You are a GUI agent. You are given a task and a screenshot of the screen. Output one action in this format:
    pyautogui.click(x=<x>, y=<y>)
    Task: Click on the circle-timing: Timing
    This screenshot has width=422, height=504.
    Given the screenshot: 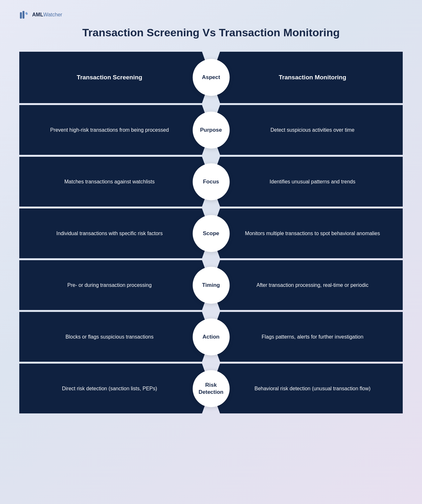 What is the action you would take?
    pyautogui.click(x=211, y=285)
    